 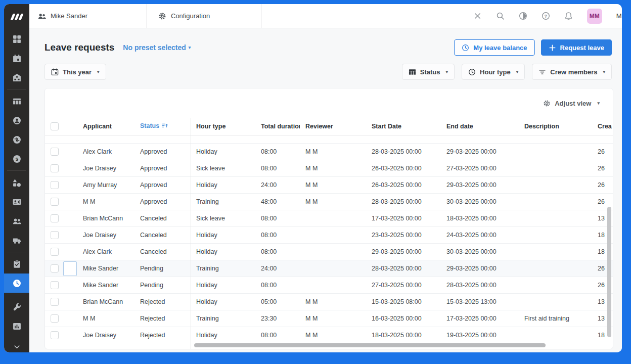 What do you see at coordinates (460, 126) in the screenshot?
I see `col-header-end-date: End date` at bounding box center [460, 126].